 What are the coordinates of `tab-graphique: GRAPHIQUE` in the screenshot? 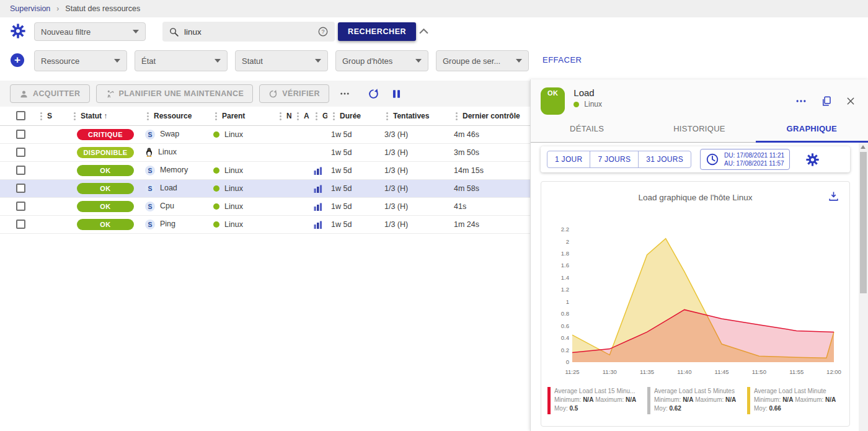 It's located at (812, 128).